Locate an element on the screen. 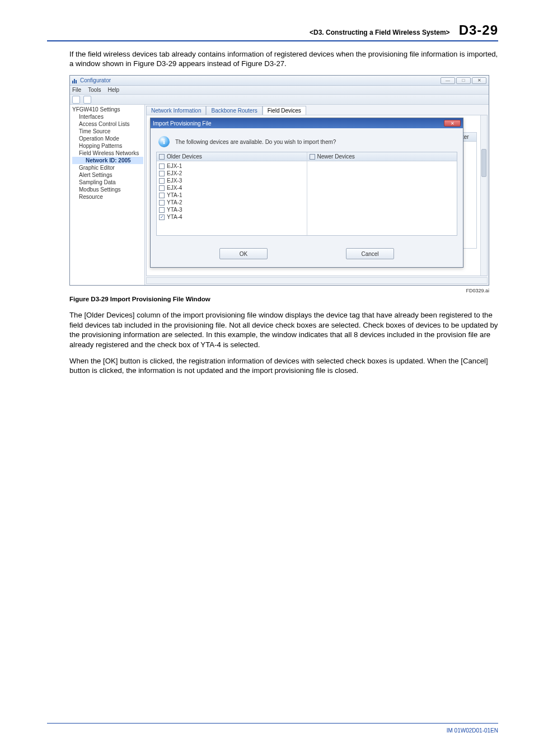 This screenshot has height=756, width=534. device-label: YTA-1 is located at coordinates (175, 195).